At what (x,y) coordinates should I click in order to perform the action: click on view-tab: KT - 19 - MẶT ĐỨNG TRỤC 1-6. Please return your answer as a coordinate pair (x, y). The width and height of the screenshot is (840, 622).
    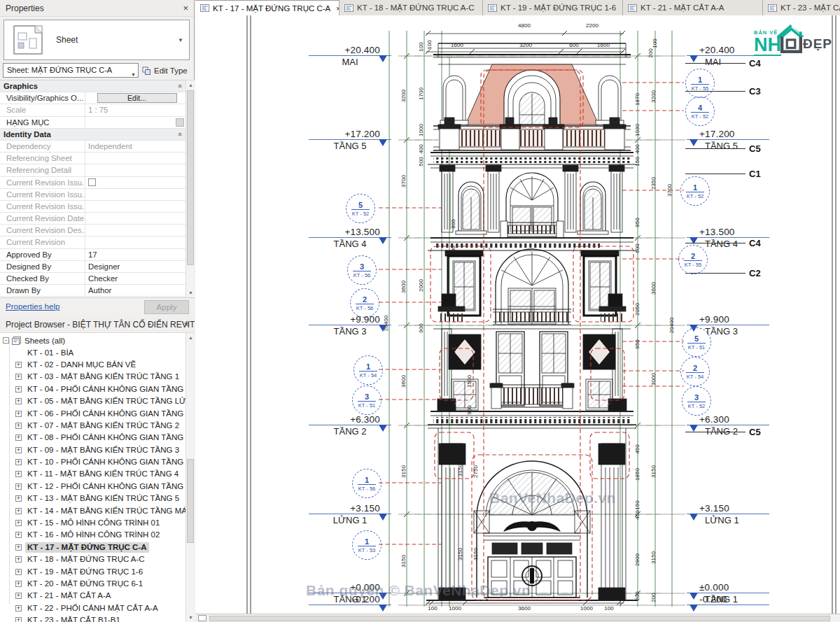
    Looking at the image, I should click on (553, 8).